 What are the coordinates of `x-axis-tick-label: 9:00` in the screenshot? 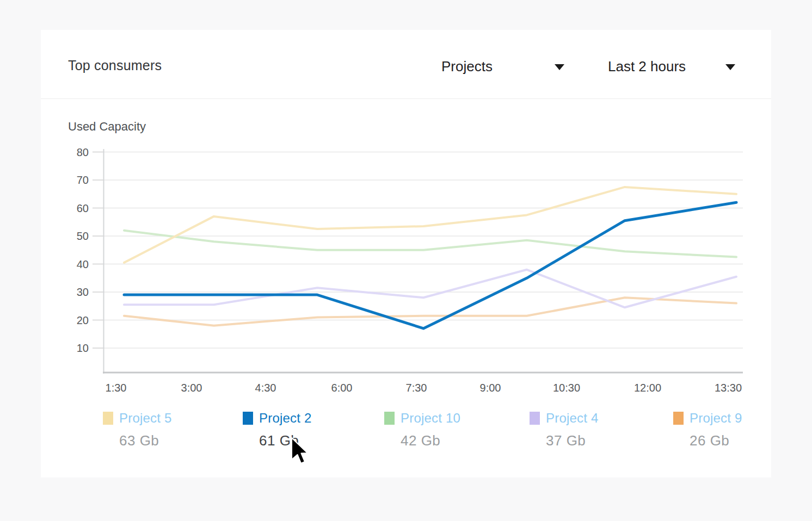 It's located at (491, 388).